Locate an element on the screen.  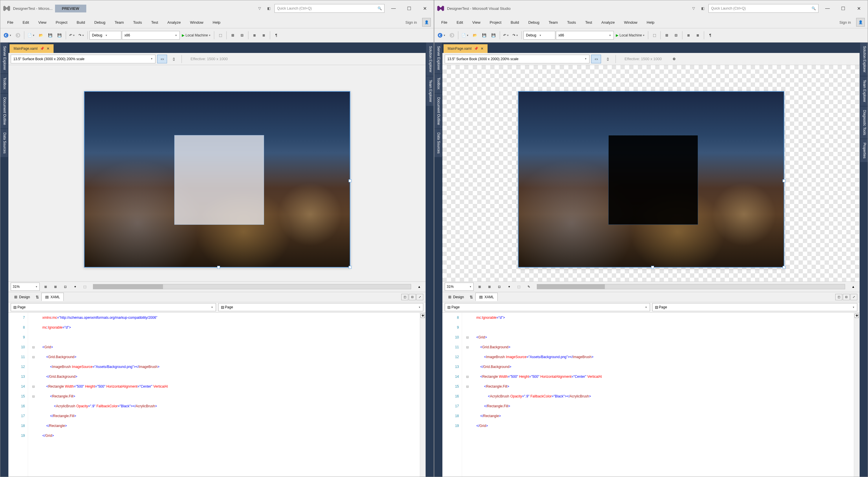
menu-tools: Tools is located at coordinates (571, 22).